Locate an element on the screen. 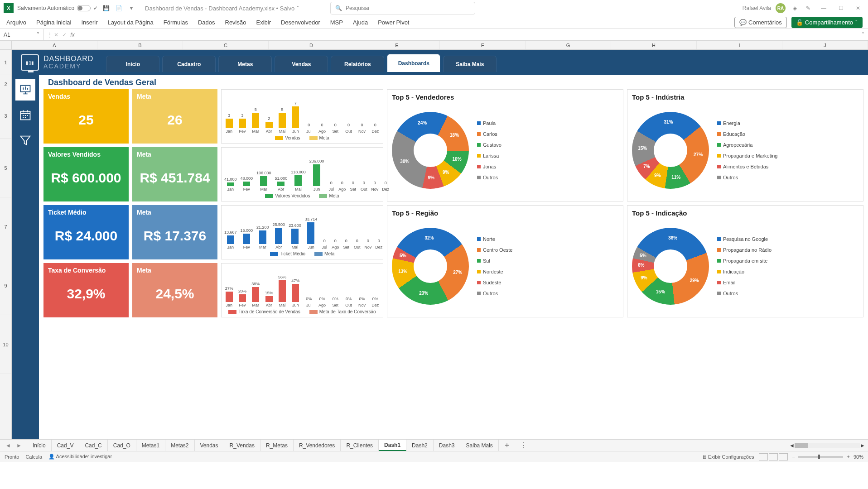 This screenshot has height=489, width=868. col-header: F is located at coordinates (483, 45).